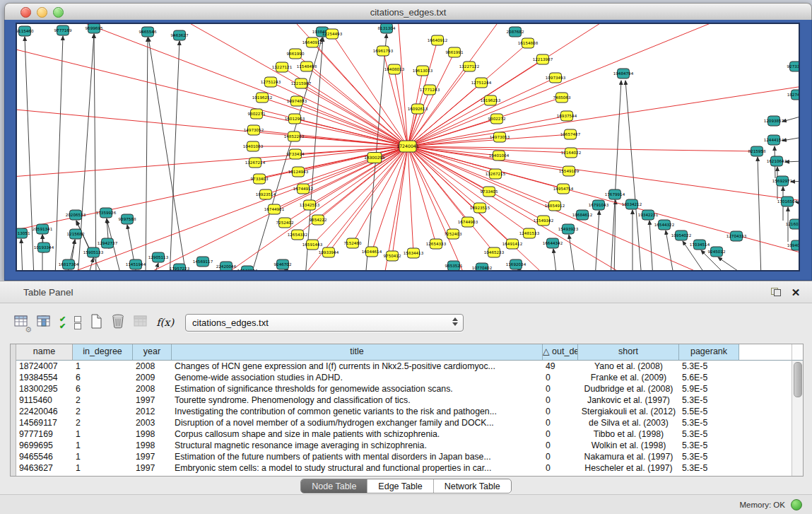 The height and width of the screenshot is (514, 812). I want to click on table-options-button: ⚙, so click(21, 322).